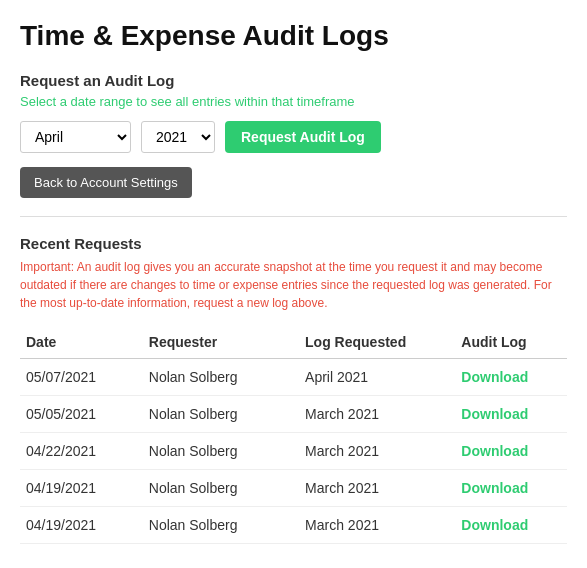 The height and width of the screenshot is (568, 587). I want to click on col-header-audit-log: Audit Log, so click(511, 342).